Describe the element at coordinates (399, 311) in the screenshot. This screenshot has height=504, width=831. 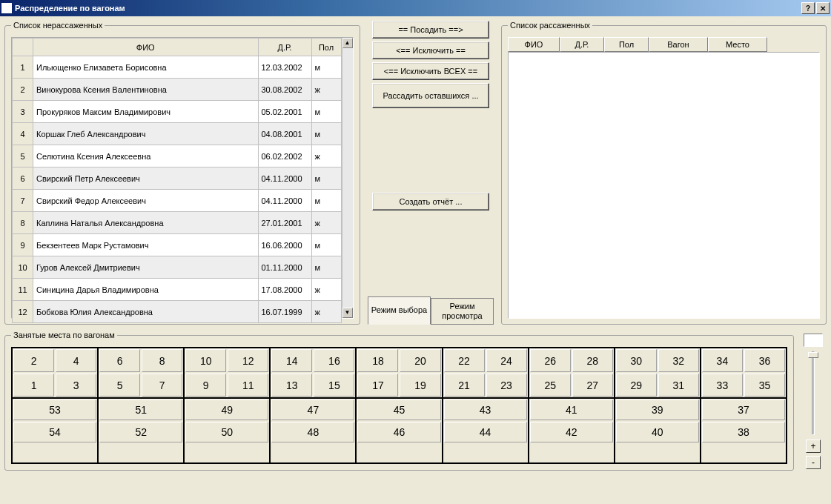
I see `tab-select-mode: Режим выбора` at that location.